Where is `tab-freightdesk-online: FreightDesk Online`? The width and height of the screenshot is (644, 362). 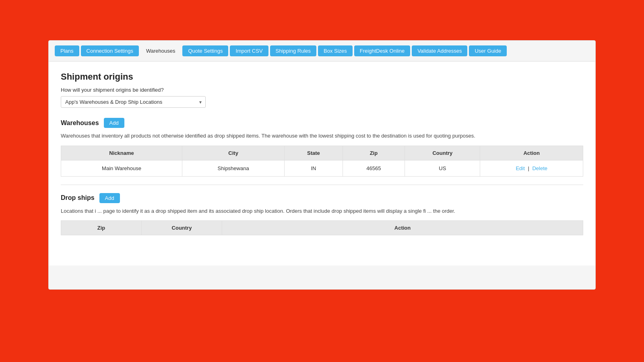 tab-freightdesk-online: FreightDesk Online is located at coordinates (382, 51).